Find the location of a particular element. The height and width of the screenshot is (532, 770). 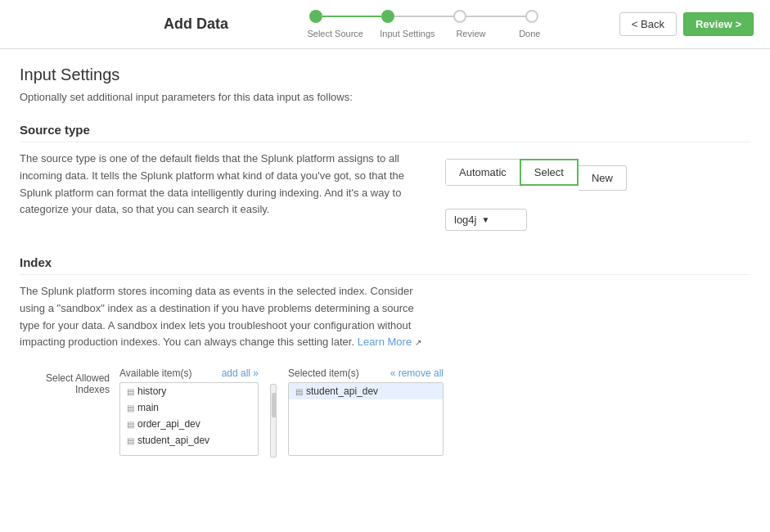

source-type-description: The source type is one of the default fi… is located at coordinates (224, 185).